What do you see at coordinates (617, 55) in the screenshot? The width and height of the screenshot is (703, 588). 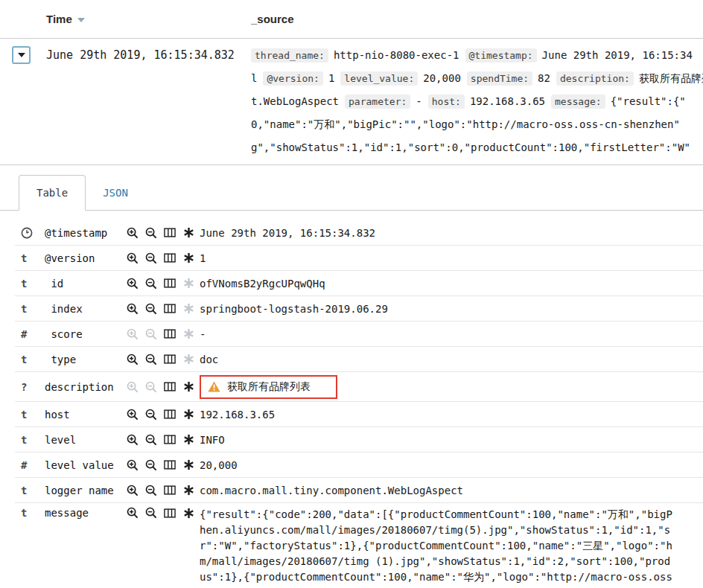 I see `source-value-text: June 29th 2019, 16:15:34` at bounding box center [617, 55].